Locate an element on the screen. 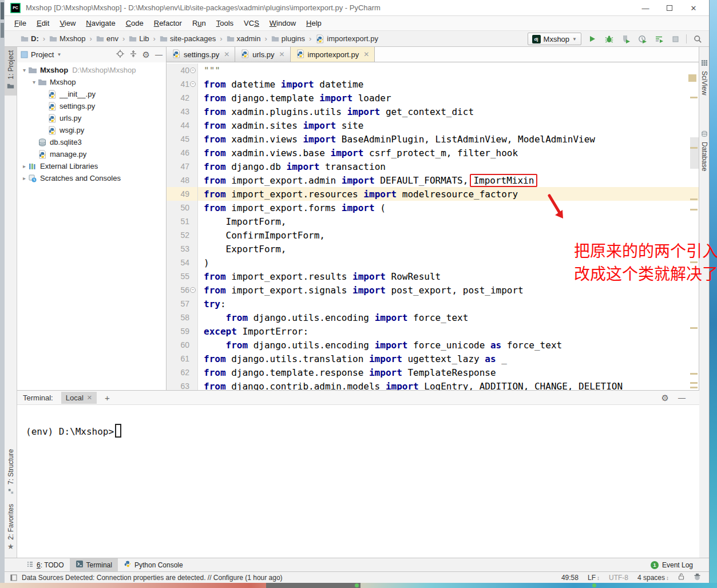  line-number: 62 is located at coordinates (182, 372).